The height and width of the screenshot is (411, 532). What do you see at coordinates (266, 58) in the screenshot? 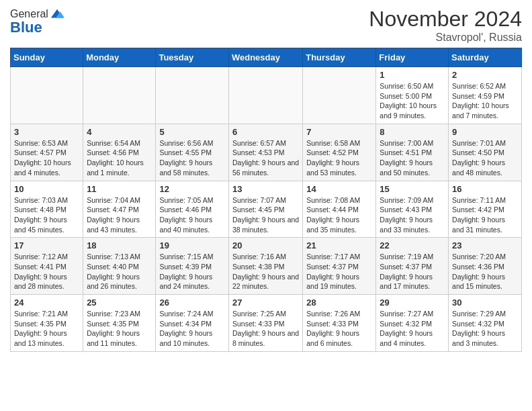
I see `calendar-header-row: Sunday Monday Tuesday Wednesday Thursday…` at bounding box center [266, 58].